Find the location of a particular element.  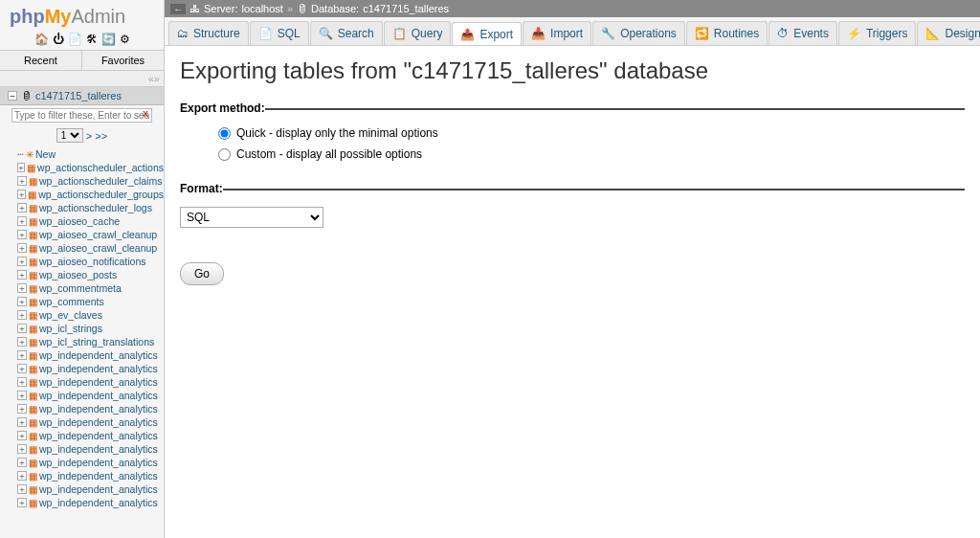

tab-query: 📋Query is located at coordinates (417, 33).